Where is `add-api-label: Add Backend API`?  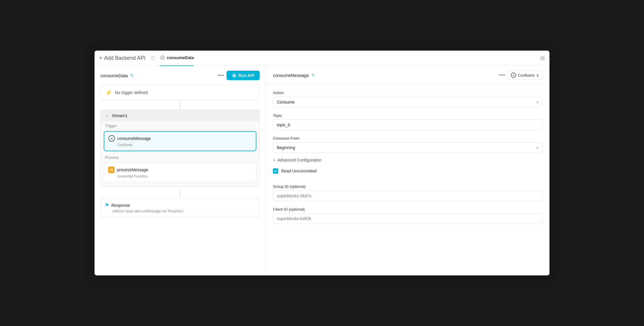
add-api-label: Add Backend API is located at coordinates (125, 58).